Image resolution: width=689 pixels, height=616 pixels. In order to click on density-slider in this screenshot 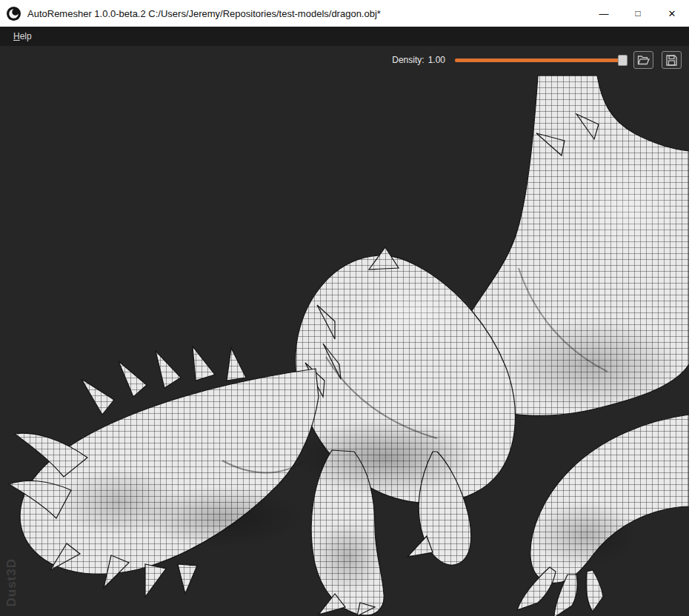, I will do `click(541, 61)`.